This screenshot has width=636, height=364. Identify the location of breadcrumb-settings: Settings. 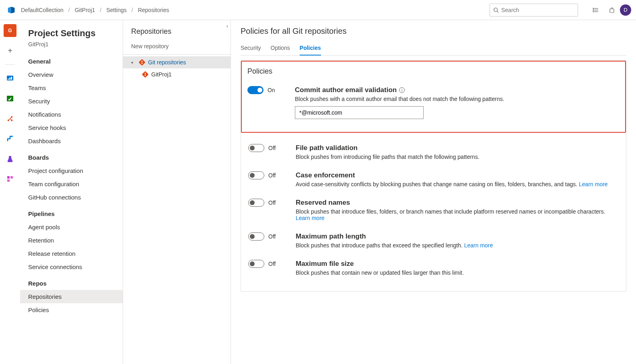
(117, 10).